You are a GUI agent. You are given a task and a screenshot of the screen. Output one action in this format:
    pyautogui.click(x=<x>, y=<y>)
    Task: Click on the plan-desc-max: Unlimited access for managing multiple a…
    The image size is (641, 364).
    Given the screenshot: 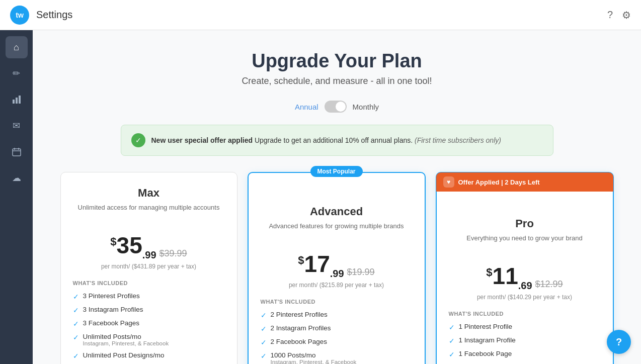 What is the action you would take?
    pyautogui.click(x=149, y=213)
    